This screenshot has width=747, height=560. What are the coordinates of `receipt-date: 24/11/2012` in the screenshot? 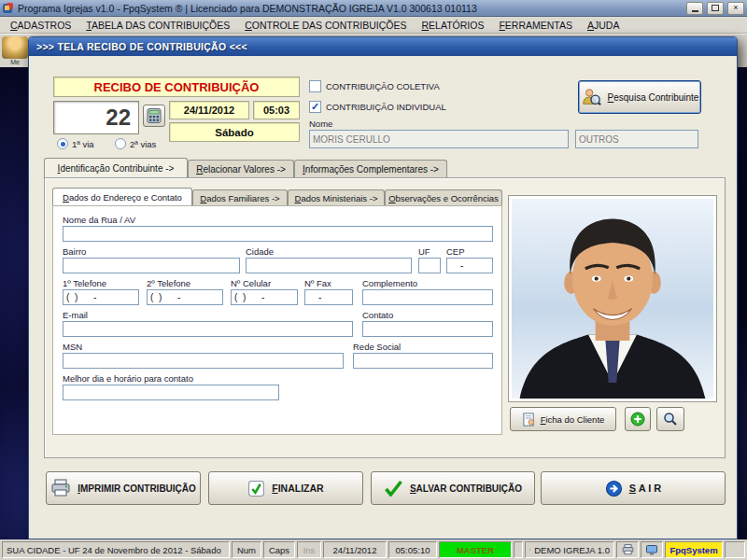 It's located at (209, 110).